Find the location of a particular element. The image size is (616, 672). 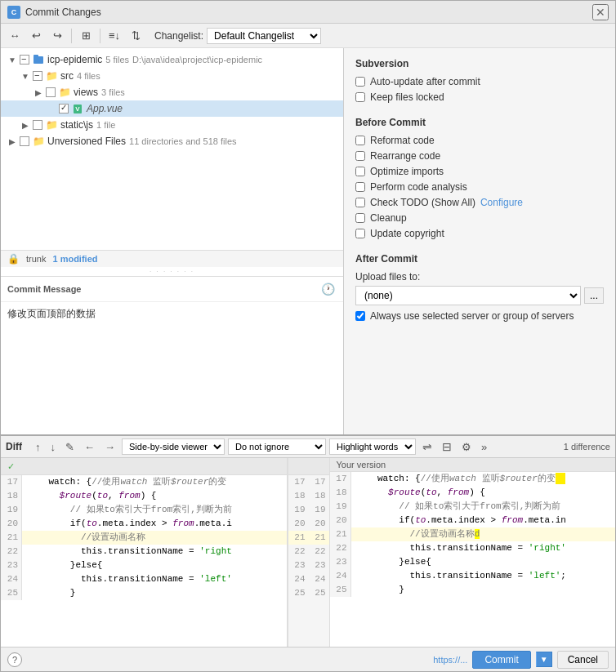

auto-update-checkbox is located at coordinates (360, 82).